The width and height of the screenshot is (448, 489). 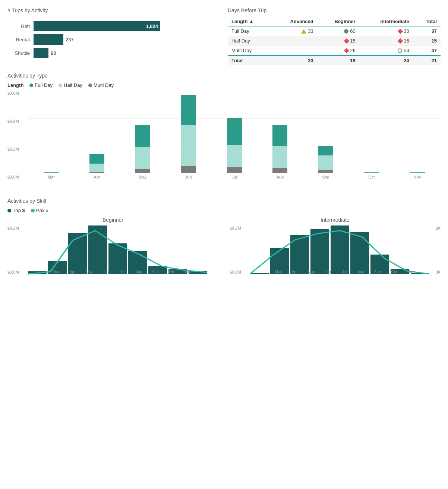 What do you see at coordinates (118, 250) in the screenshot?
I see `skill-bars-row` at bounding box center [118, 250].